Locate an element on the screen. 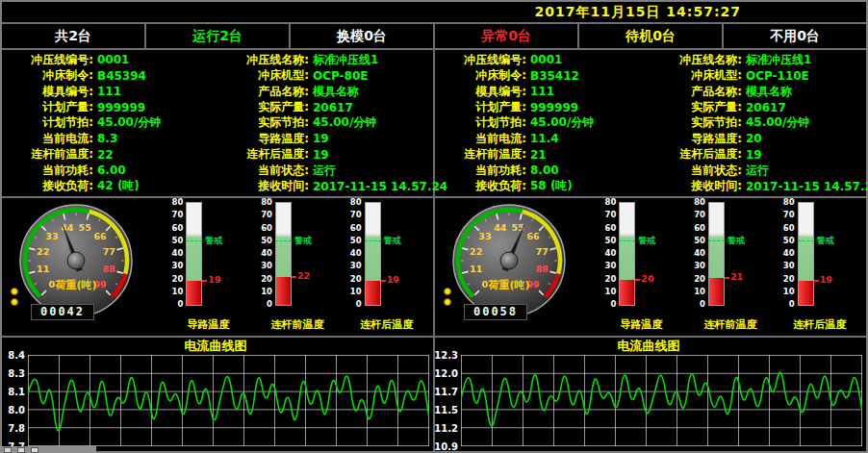  info-label: 冲床制令: is located at coordinates (481, 75).